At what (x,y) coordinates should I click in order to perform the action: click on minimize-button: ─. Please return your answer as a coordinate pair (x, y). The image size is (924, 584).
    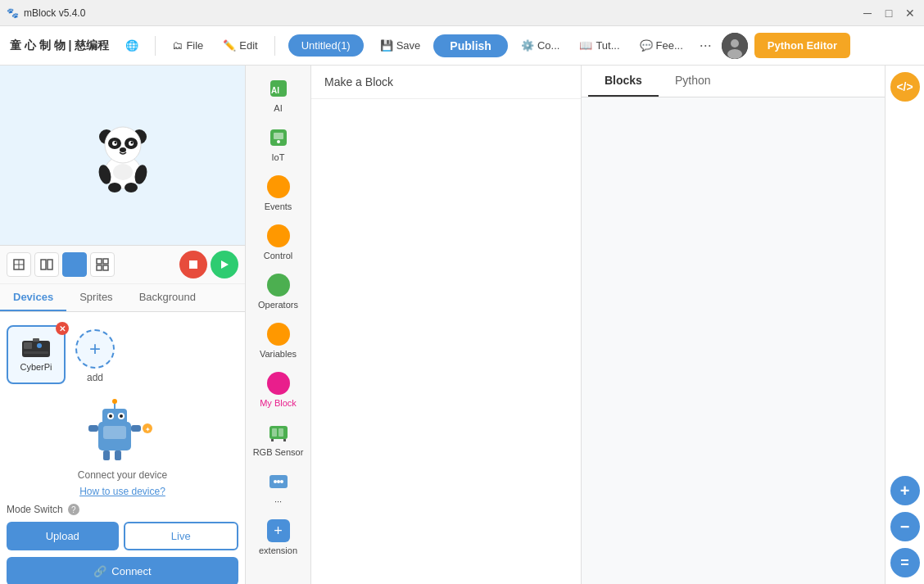
    Looking at the image, I should click on (867, 13).